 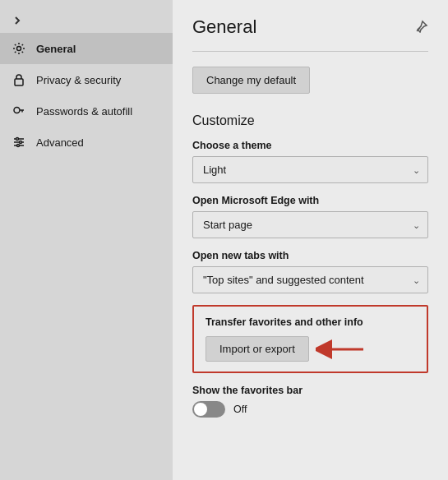 What do you see at coordinates (311, 279) in the screenshot?
I see `open-new-tabs-dropdown-wrapper: "Top sites" and suggested content Top si…` at bounding box center [311, 279].